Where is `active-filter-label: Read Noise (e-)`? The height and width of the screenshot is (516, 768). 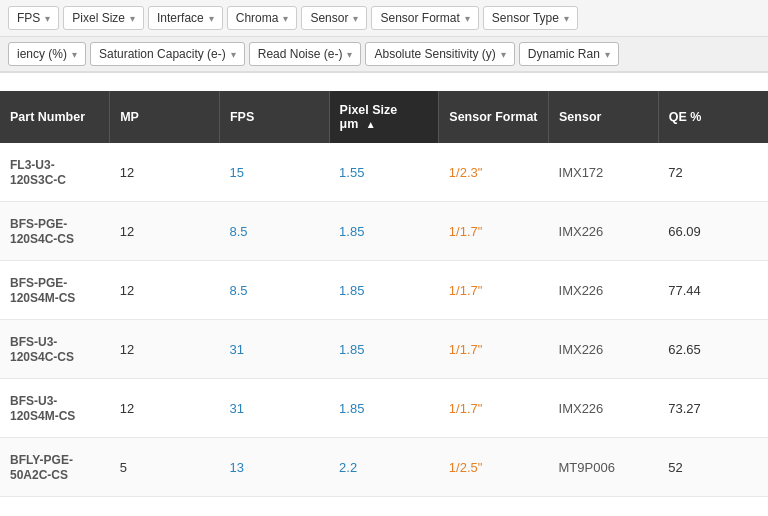
active-filter-label: Read Noise (e-) is located at coordinates (300, 54).